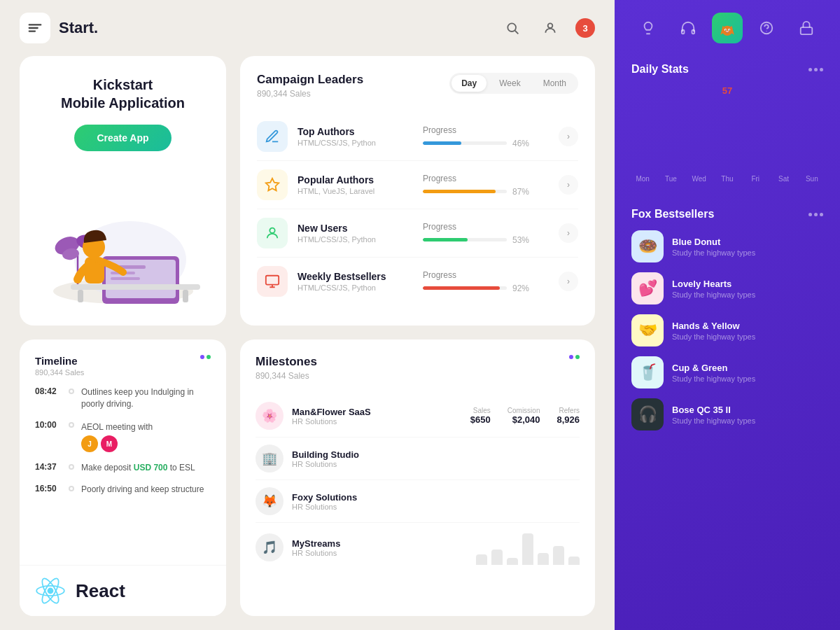 The width and height of the screenshot is (840, 630). I want to click on ms-stats-0: Sales $650 Comission $2,040 Refers 8,926, so click(525, 416).